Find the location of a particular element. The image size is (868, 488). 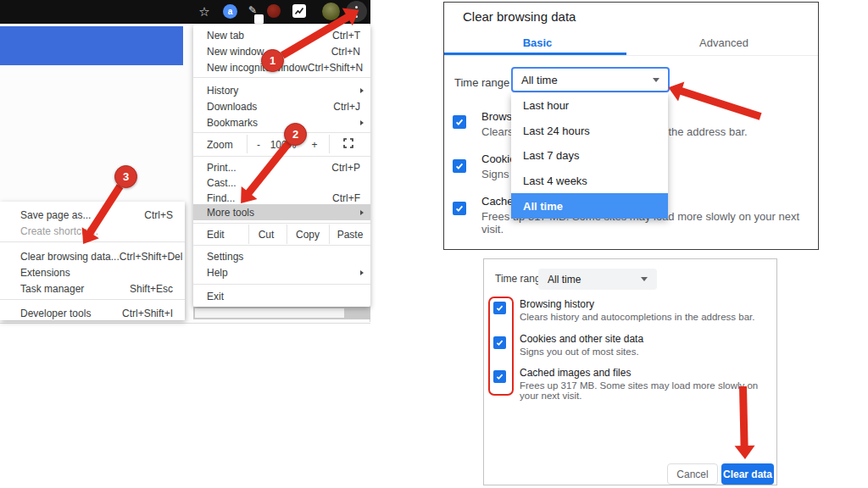

page-header-block is located at coordinates (92, 46).